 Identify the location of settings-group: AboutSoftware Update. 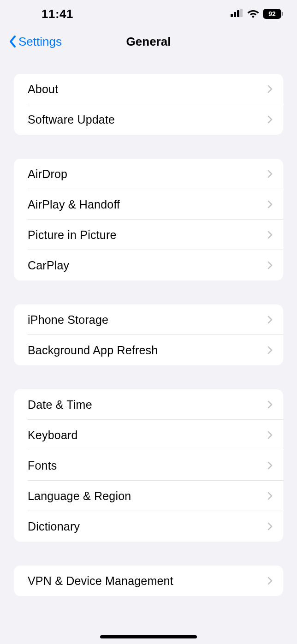
(148, 104).